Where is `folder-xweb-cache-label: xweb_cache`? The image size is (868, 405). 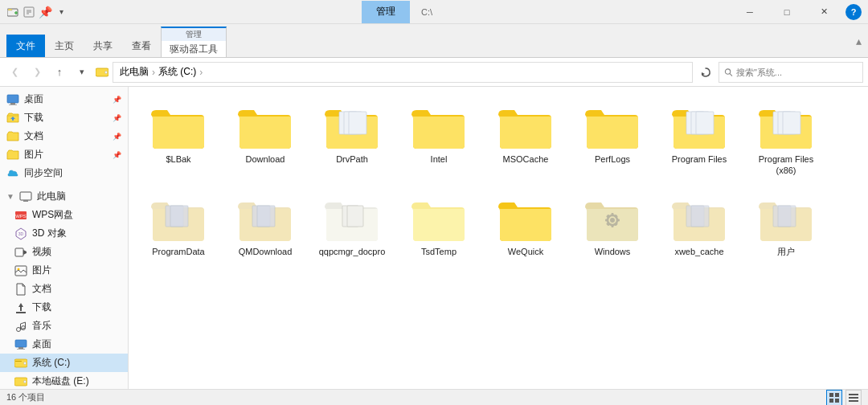
folder-xweb-cache-label: xweb_cache is located at coordinates (699, 252).